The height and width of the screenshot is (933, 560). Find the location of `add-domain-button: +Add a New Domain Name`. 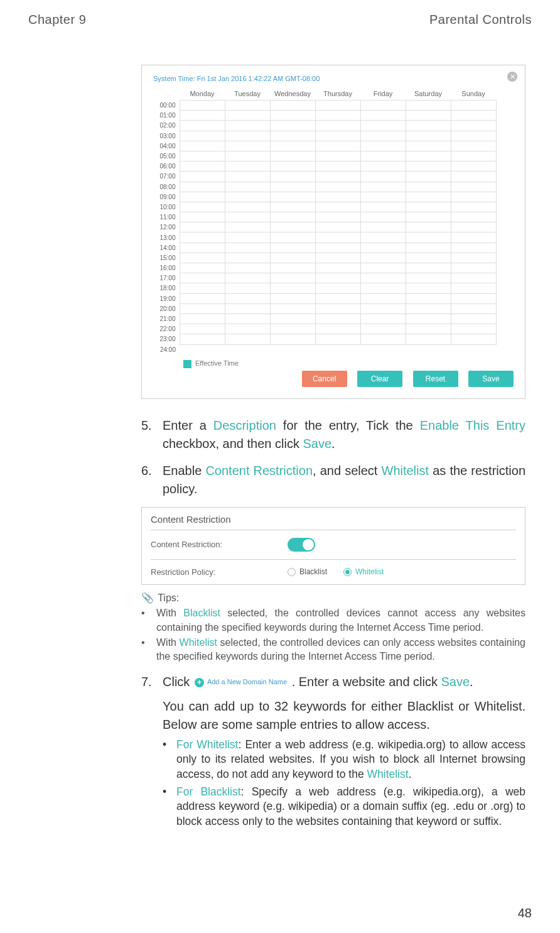

add-domain-button: +Add a New Domain Name is located at coordinates (241, 682).